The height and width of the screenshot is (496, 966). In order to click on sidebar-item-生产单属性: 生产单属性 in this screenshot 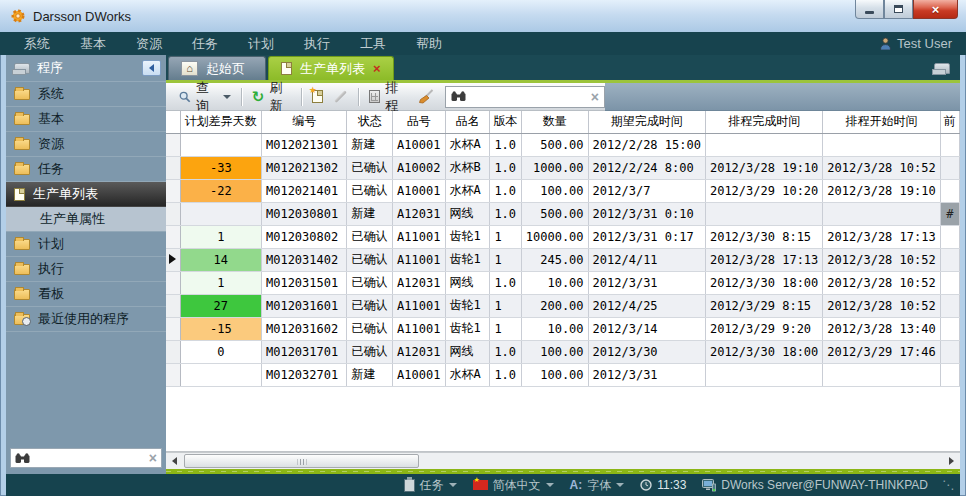, I will do `click(86, 220)`.